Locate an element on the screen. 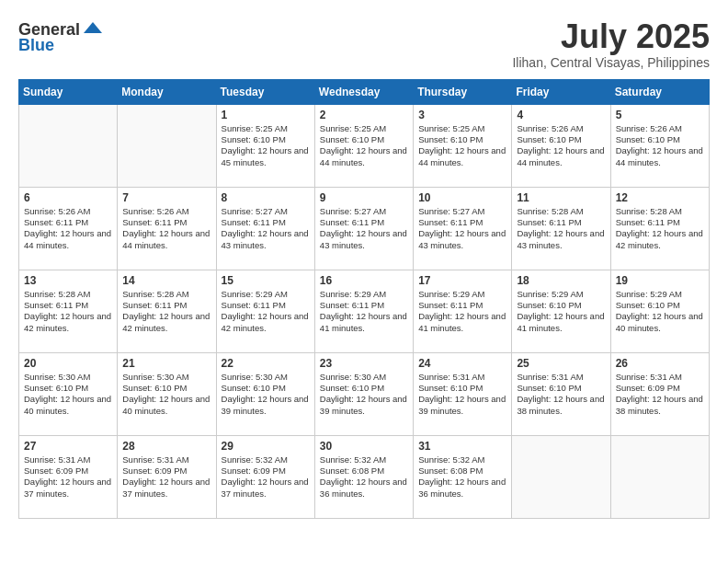 This screenshot has height=563, width=728. week-row-3: 13Sunrise: 5:28 AMSunset: 6:11 PMDayligh… is located at coordinates (364, 311).